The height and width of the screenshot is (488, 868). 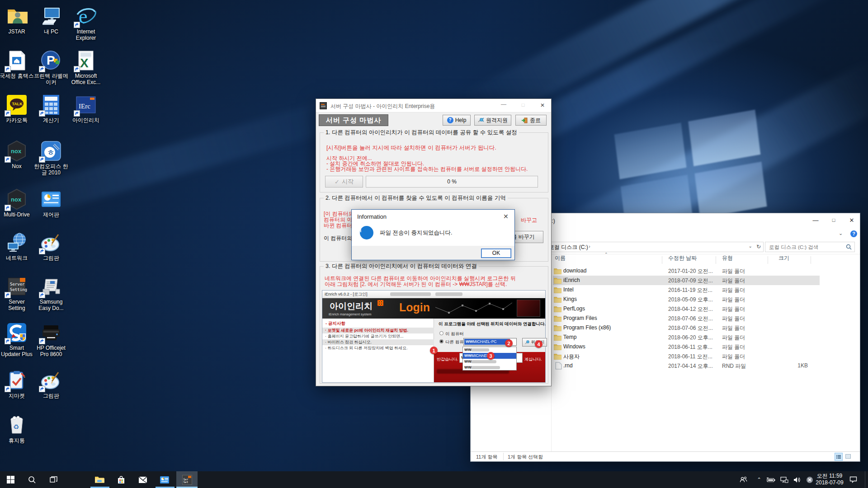 I want to click on desktop-icon-printec: P프린텍 라벨메이커, so click(x=51, y=68).